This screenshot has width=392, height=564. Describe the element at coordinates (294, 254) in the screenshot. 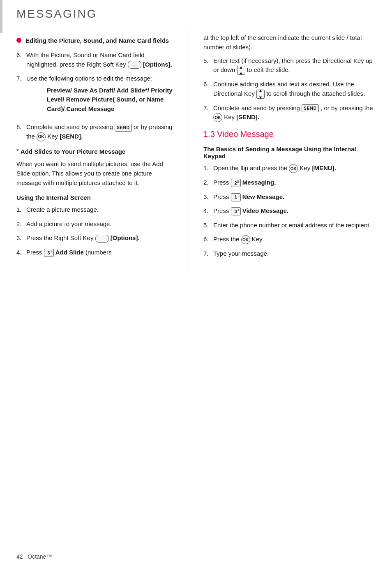

I see `item-content: Type your message.` at that location.